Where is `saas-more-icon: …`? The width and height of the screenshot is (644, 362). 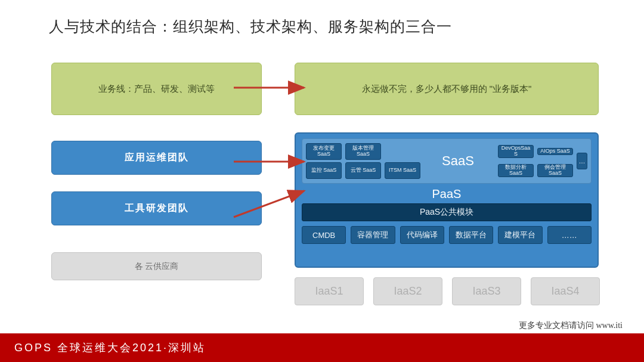 saas-more-icon: … is located at coordinates (582, 161).